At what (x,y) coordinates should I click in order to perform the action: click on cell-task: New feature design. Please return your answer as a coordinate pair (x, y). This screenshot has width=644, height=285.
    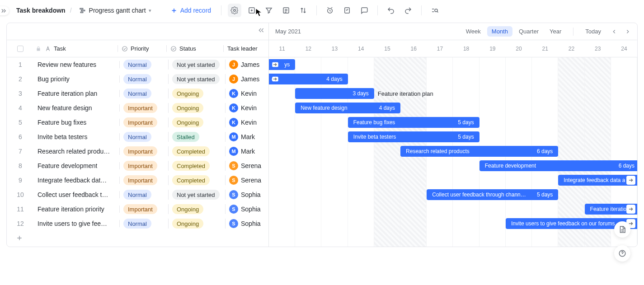
    Looking at the image, I should click on (77, 108).